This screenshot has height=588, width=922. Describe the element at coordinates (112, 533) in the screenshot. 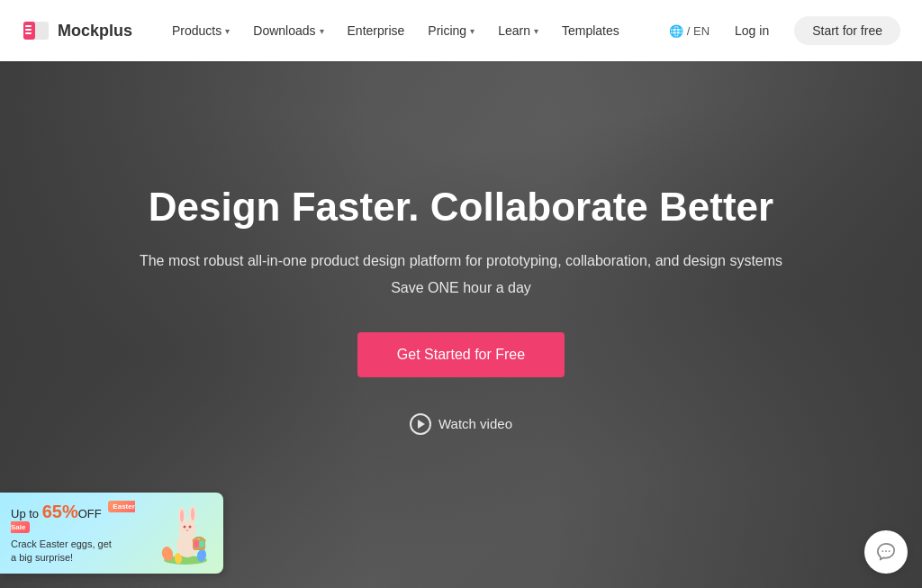

I see `promo-banner: Up to 65%OFF EasterSale Crack Easter egg…` at that location.